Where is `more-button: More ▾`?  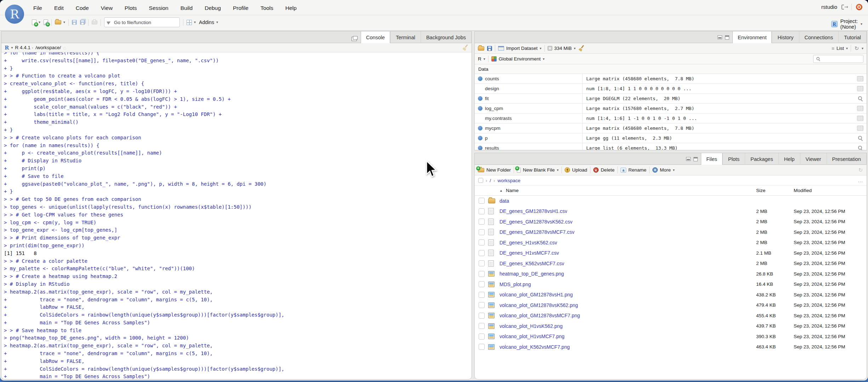 more-button: More ▾ is located at coordinates (663, 170).